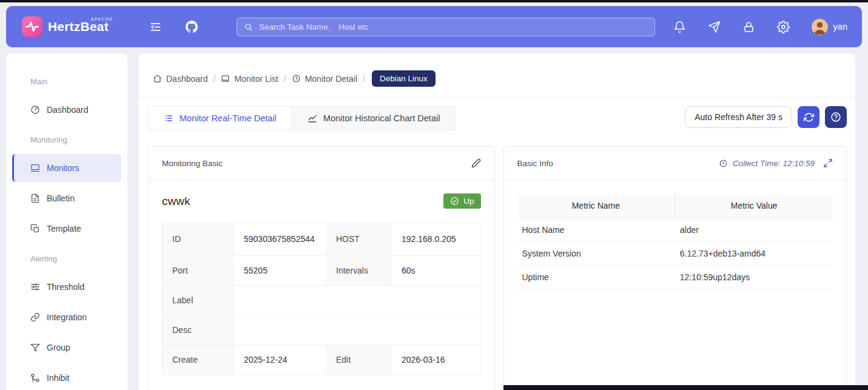  What do you see at coordinates (67, 198) in the screenshot?
I see `sidebar-item-bulletin: Bulletin` at bounding box center [67, 198].